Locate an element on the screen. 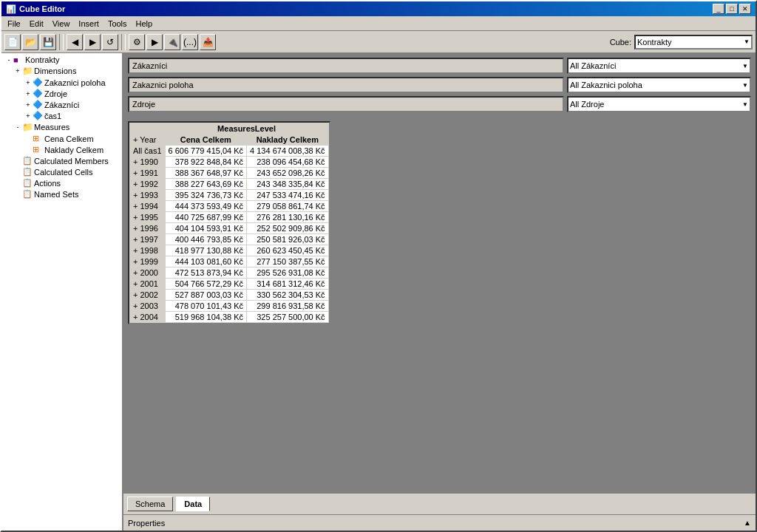  save-button: 💾 is located at coordinates (48, 42).